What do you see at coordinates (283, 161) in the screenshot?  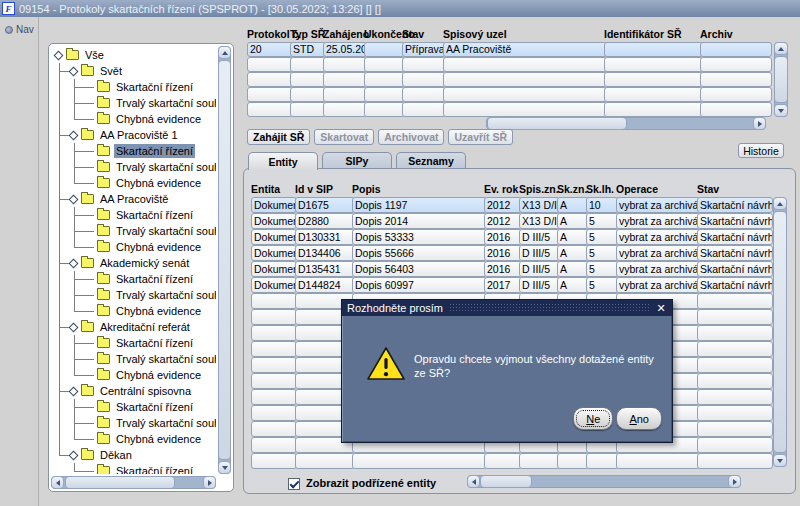 I see `tab-entity: Entity` at bounding box center [283, 161].